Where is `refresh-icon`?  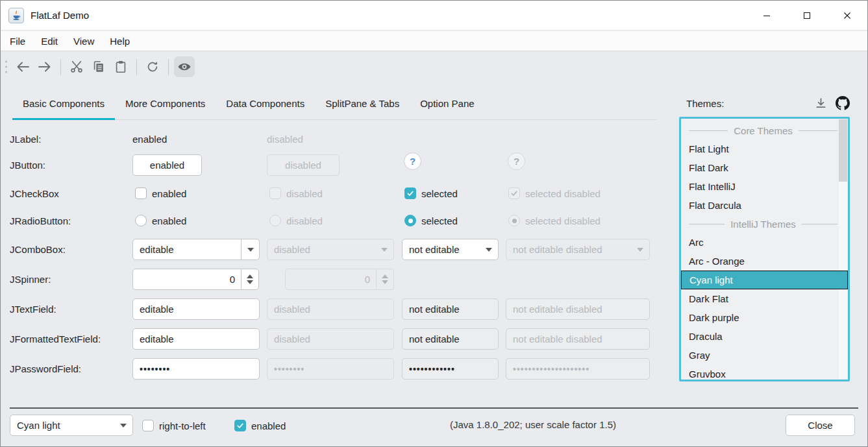
refresh-icon is located at coordinates (153, 67).